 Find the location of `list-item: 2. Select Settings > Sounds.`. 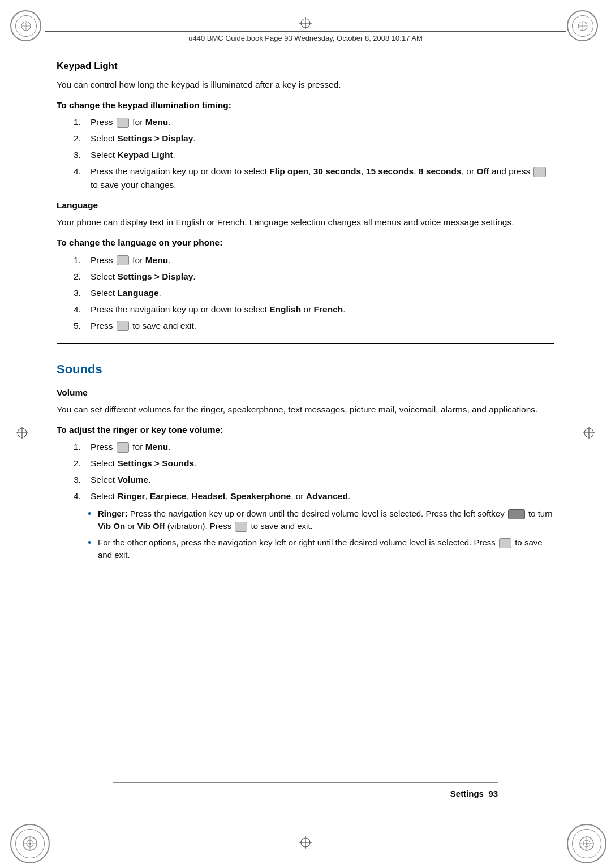

list-item: 2. Select Settings > Sounds. is located at coordinates (314, 463).